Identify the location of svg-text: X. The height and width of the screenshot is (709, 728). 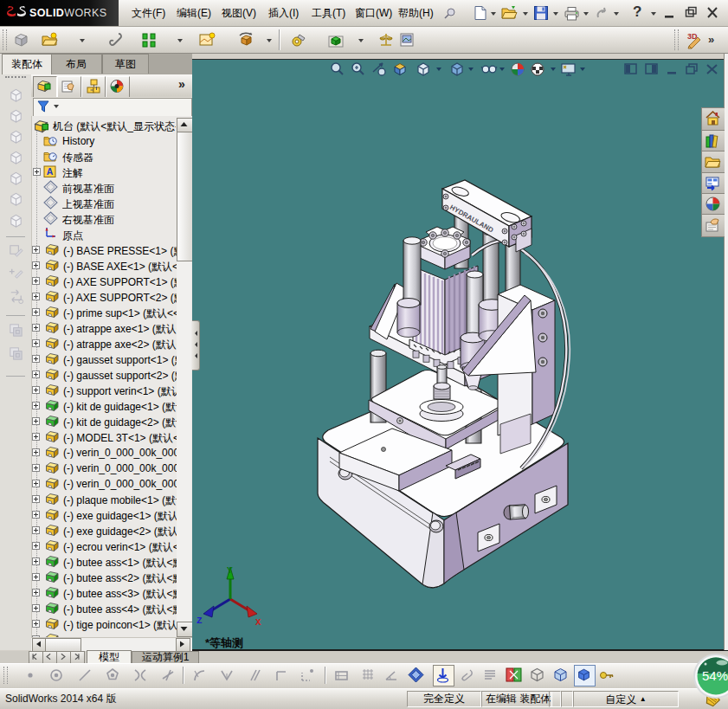
(258, 622).